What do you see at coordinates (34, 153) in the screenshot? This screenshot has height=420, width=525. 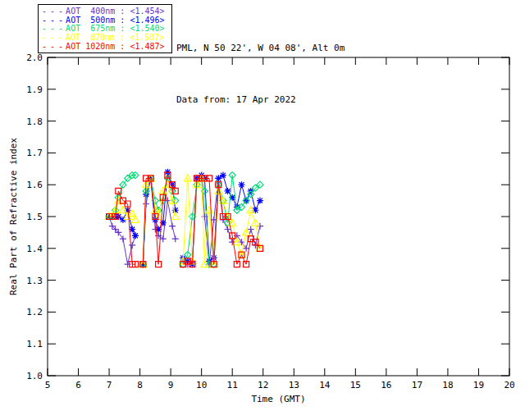 I see `y-tick-label: 1.7` at bounding box center [34, 153].